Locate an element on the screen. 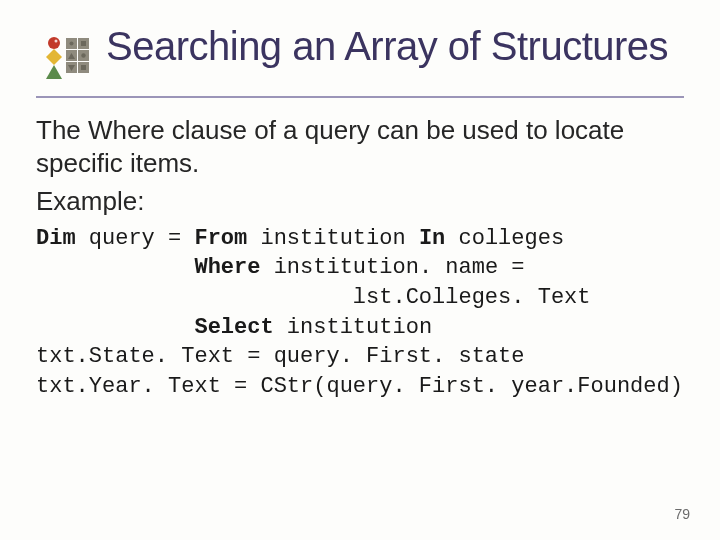 The height and width of the screenshot is (540, 720). code-text: institution. name = is located at coordinates (392, 268).